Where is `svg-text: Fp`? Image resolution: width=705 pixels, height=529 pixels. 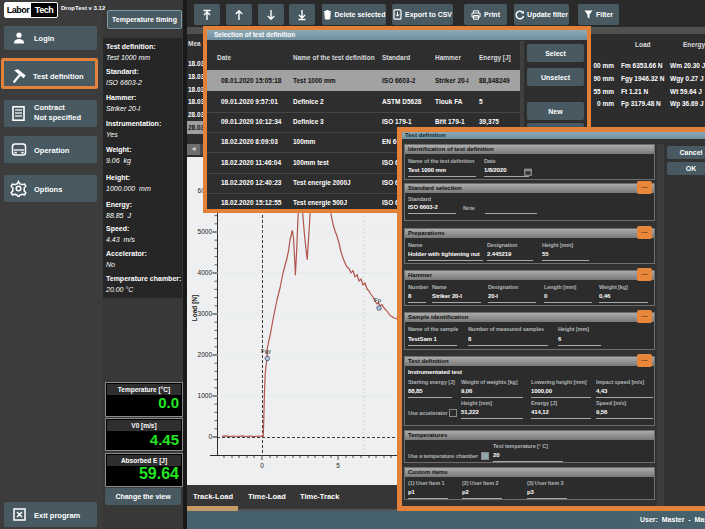 svg-text: Fp is located at coordinates (378, 300).